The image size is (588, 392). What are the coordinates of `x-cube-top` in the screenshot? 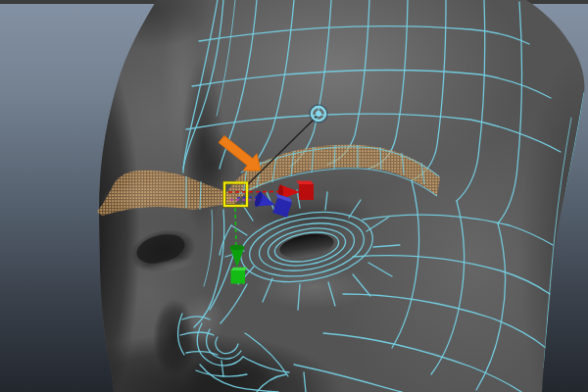 It's located at (305, 183).